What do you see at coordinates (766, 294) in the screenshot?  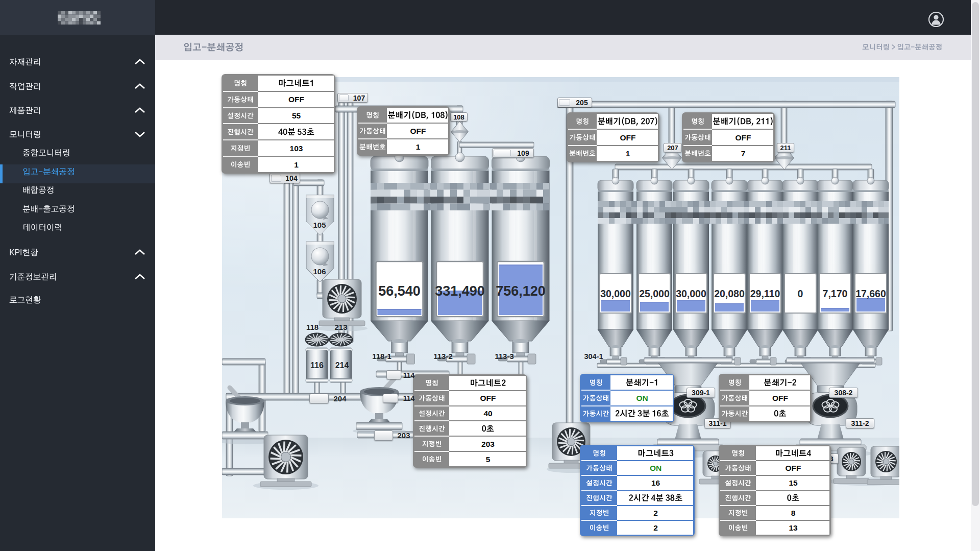 I see `svg-text: 29,110` at bounding box center [766, 294].